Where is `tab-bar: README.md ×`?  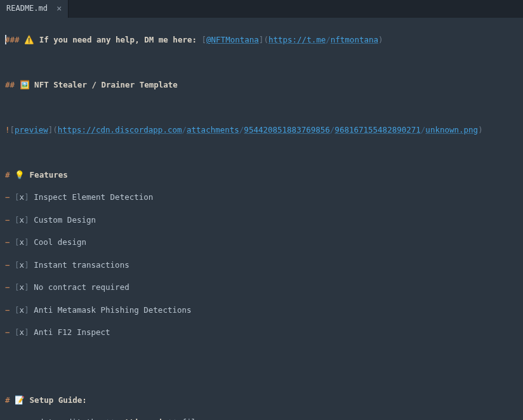 tab-bar: README.md × is located at coordinates (262, 9).